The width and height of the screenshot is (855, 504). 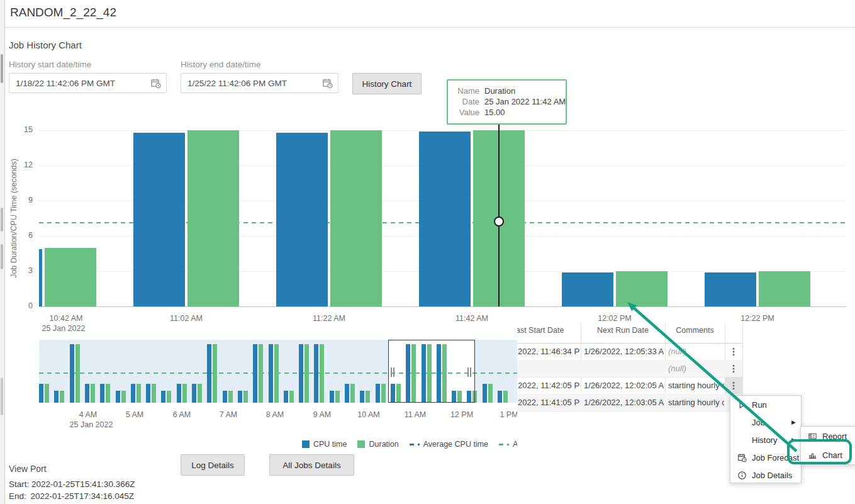 I want to click on overview-x-tick-label: 8 AM, so click(x=275, y=415).